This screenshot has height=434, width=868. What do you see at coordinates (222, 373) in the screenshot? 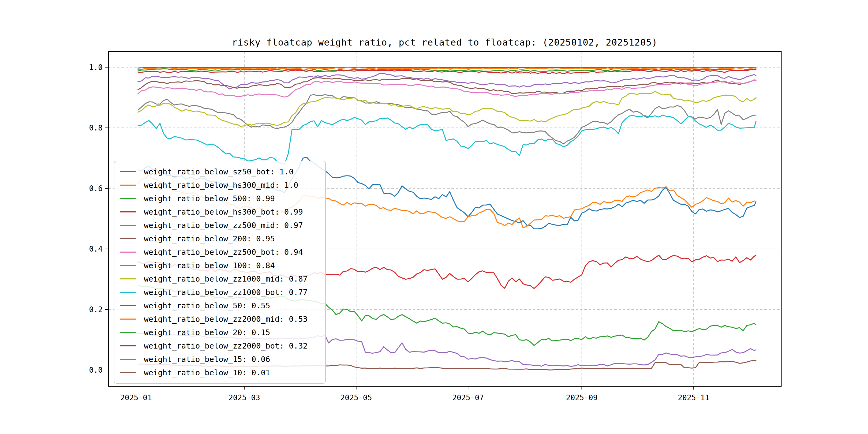
I see `legend-item-weight_ratio_below_10: weight_ratio_below_10: 0.01` at bounding box center [222, 373].